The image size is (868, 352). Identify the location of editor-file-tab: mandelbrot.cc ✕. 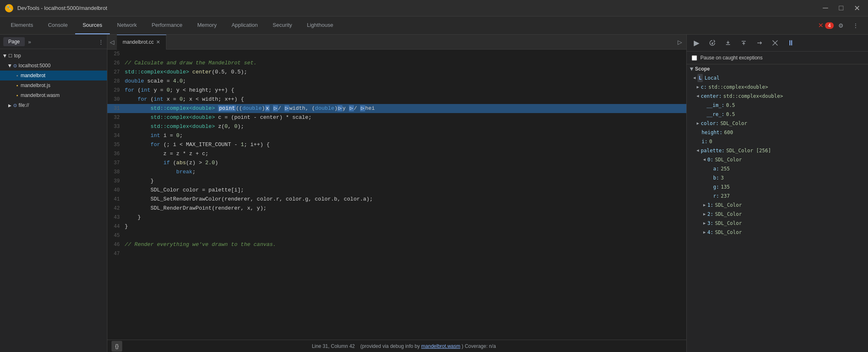
(142, 42).